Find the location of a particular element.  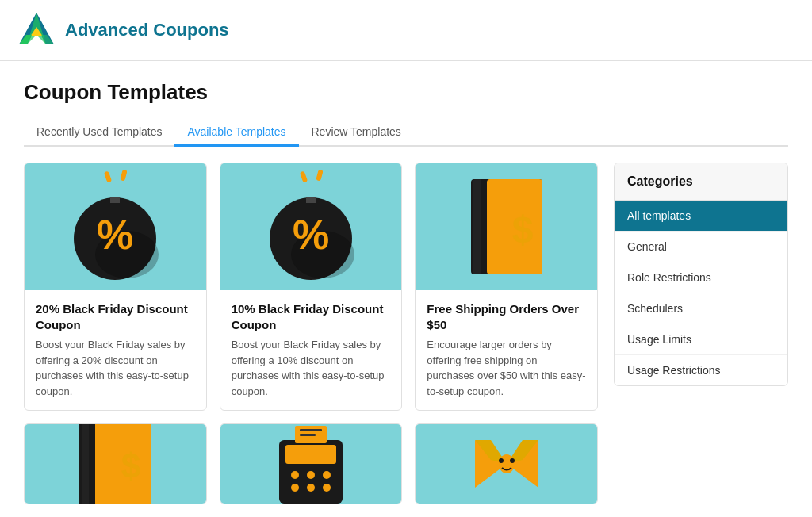

card-body: Free Shipping Orders Over $50 Encourage … is located at coordinates (506, 350).